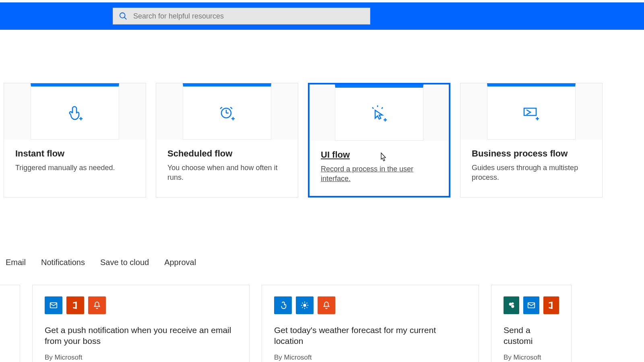  Describe the element at coordinates (379, 114) in the screenshot. I see `cursor-plus-icon` at that location.